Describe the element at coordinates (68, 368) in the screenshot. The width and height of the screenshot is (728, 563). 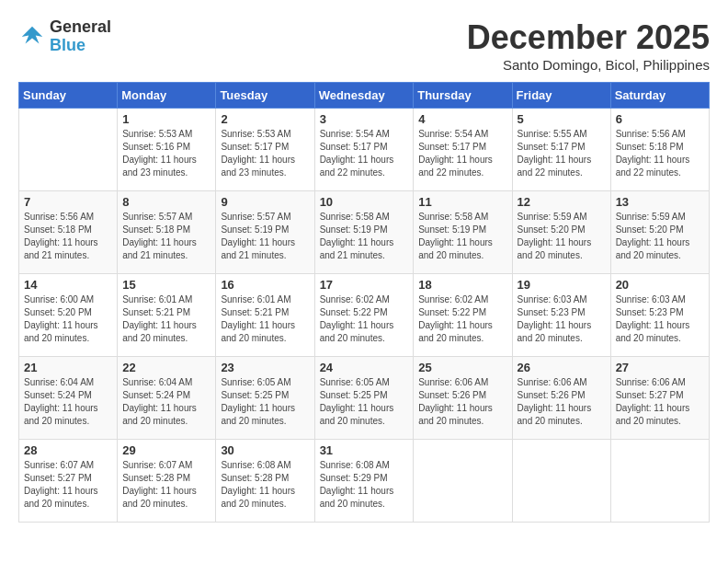
I see `day-number: 21` at that location.